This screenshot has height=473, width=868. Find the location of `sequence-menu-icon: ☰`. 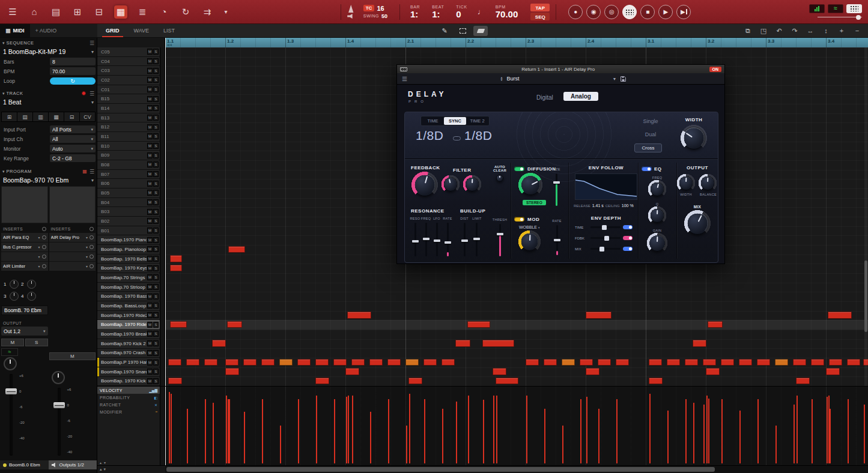

sequence-menu-icon: ☰ is located at coordinates (92, 43).